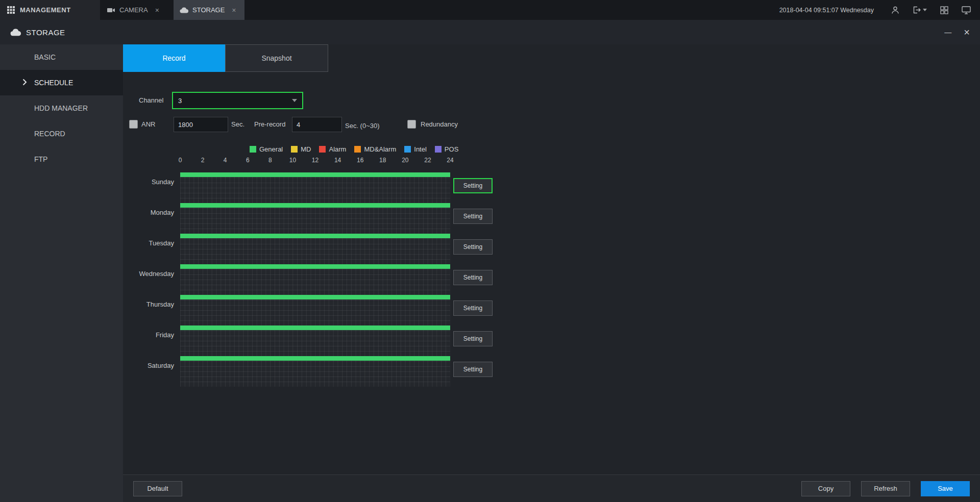 The image size is (980, 502). Describe the element at coordinates (967, 32) in the screenshot. I see `close-window-button: ×` at that location.